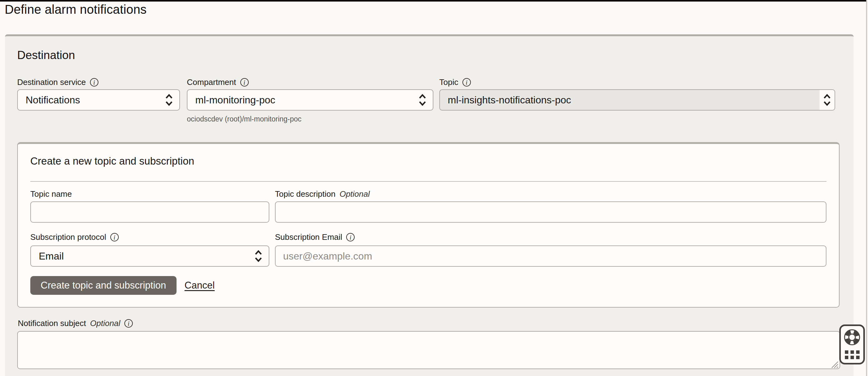 The height and width of the screenshot is (376, 868). Describe the element at coordinates (113, 161) in the screenshot. I see `create-topic-heading: Create a new topic and subscription` at that location.